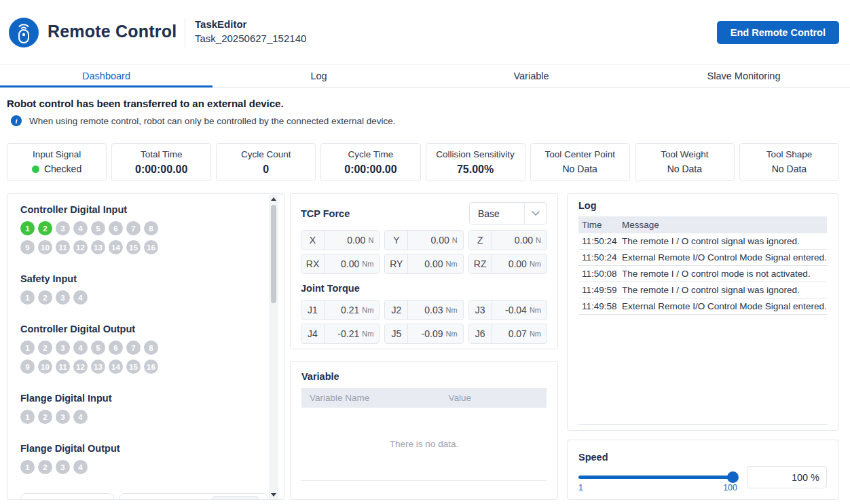 The image size is (850, 504). I want to click on io-bottom-row, so click(145, 497).